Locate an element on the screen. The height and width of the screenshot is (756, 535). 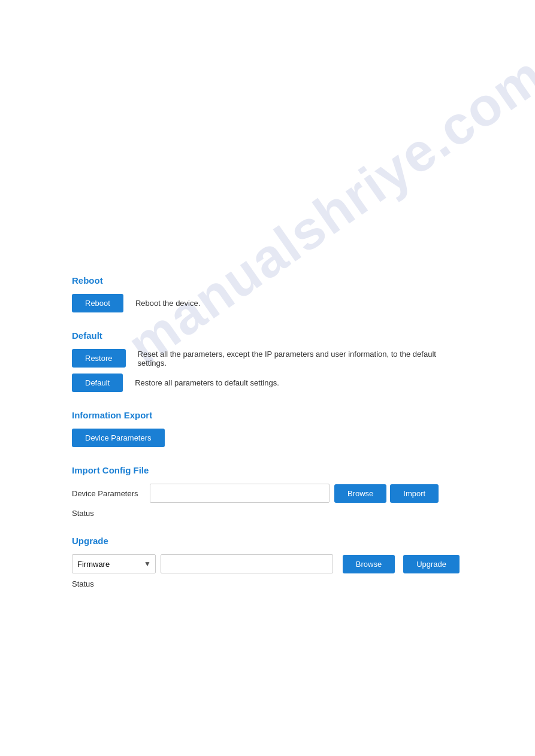
upgrade-status-row: Status is located at coordinates (267, 584).